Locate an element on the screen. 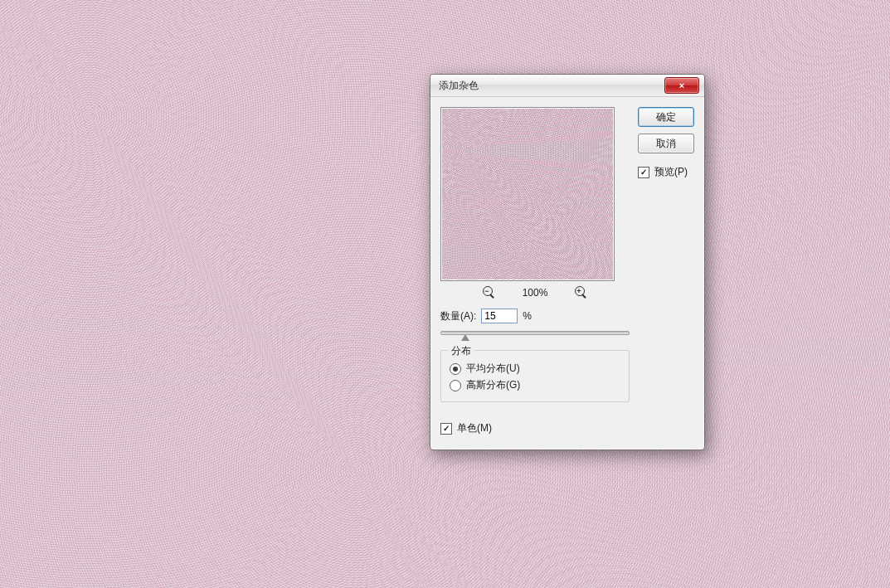  preview-checkbox-label: 预览(P) is located at coordinates (671, 173).